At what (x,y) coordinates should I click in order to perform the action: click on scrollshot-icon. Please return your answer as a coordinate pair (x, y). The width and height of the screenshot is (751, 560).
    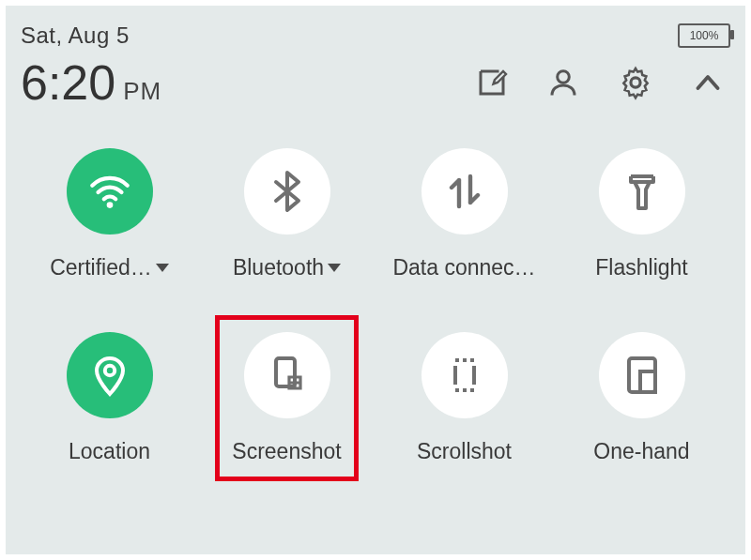
    Looking at the image, I should click on (465, 375).